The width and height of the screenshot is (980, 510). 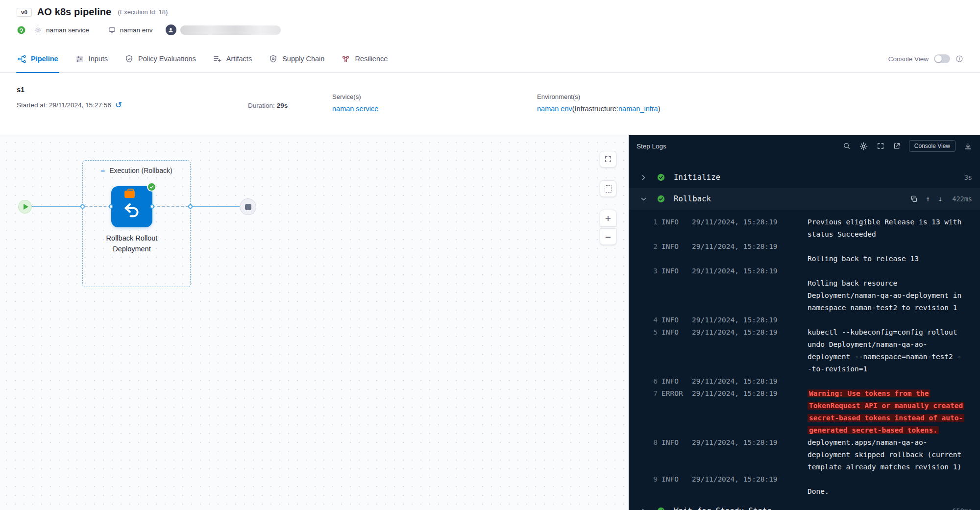 I want to click on service-name: naman service, so click(x=68, y=30).